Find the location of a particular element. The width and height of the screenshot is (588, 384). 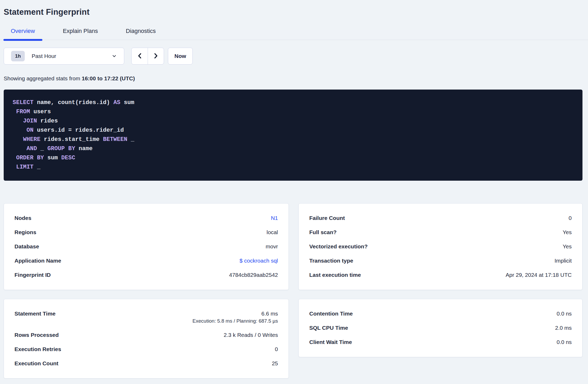

row-statement-time: Statement Time6.6 msExecution: 5.8 ms / … is located at coordinates (146, 317).